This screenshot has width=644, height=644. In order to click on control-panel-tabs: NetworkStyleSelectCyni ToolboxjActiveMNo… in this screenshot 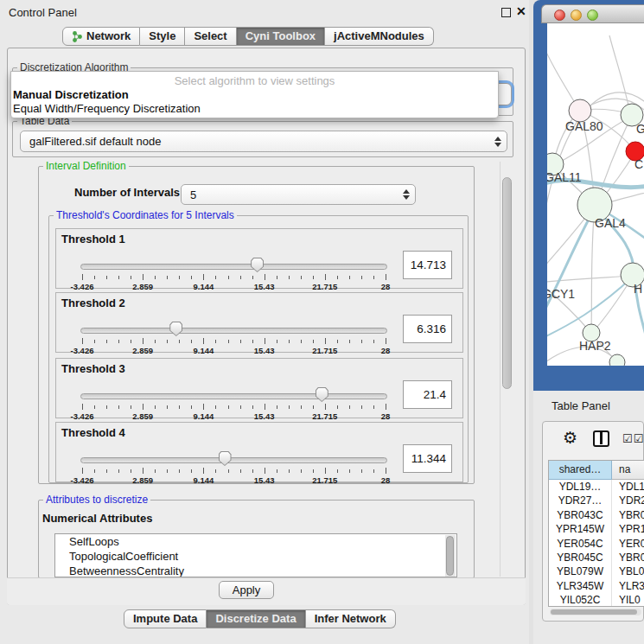, I will do `click(248, 36)`.